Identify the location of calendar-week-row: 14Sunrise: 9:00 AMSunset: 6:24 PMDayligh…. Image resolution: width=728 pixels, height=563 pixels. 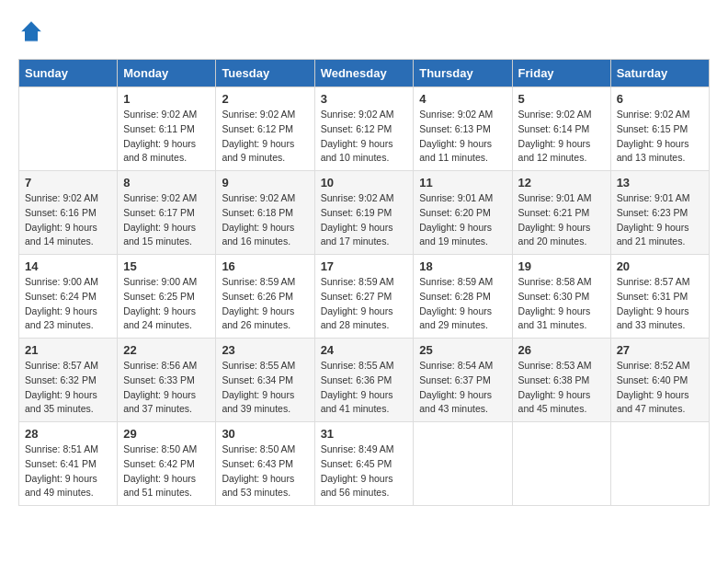
(364, 296).